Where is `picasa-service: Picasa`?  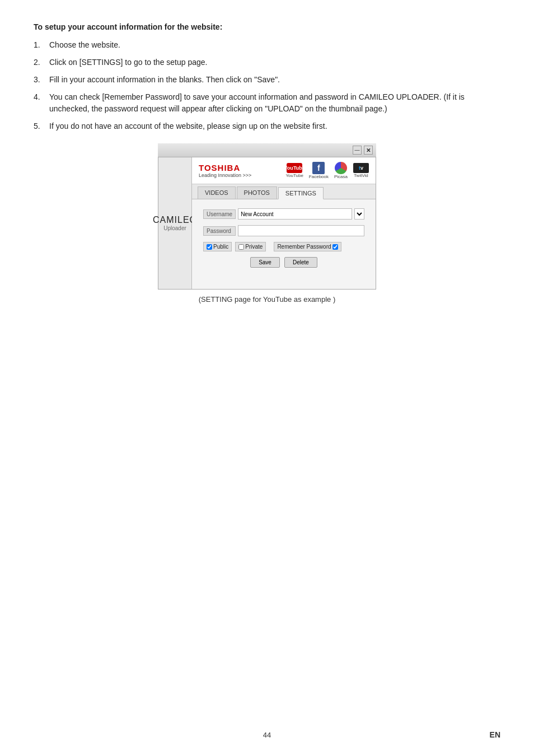 picasa-service: Picasa is located at coordinates (341, 170).